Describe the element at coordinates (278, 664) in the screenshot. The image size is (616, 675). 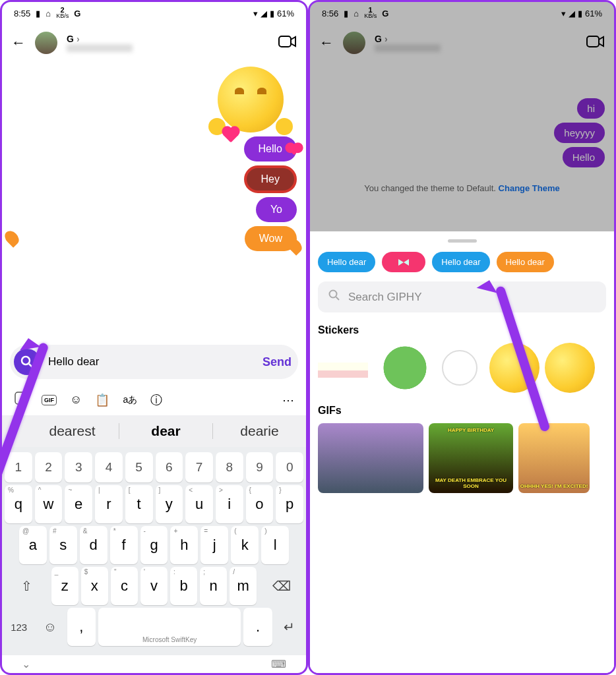
I see `keyboard-switch-icon: ⌨` at that location.